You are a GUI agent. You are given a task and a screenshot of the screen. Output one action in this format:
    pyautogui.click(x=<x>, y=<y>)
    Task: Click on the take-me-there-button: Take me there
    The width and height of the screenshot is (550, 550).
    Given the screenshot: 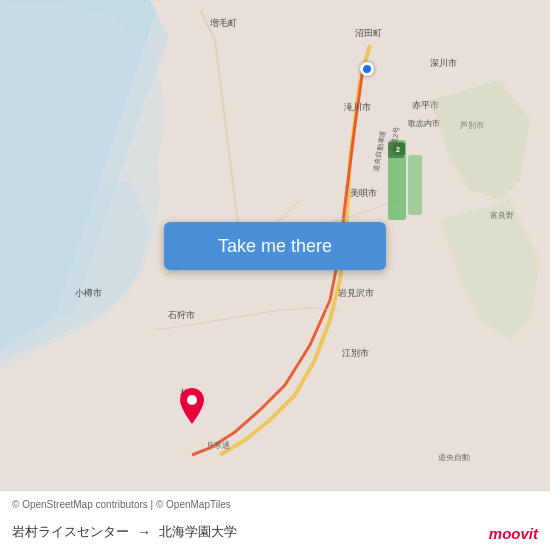 What is the action you would take?
    pyautogui.click(x=275, y=246)
    